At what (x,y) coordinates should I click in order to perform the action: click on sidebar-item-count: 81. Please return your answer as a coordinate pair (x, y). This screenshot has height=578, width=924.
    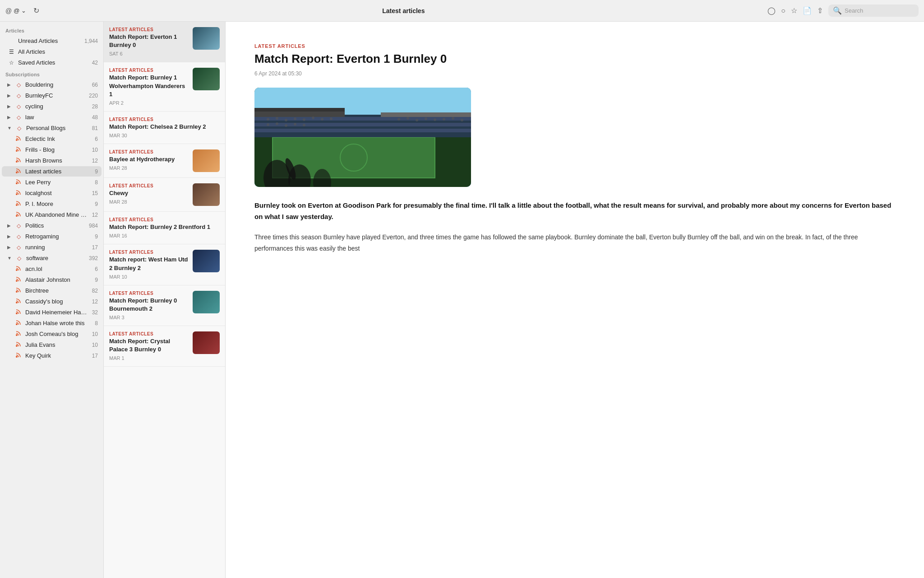
    Looking at the image, I should click on (95, 128).